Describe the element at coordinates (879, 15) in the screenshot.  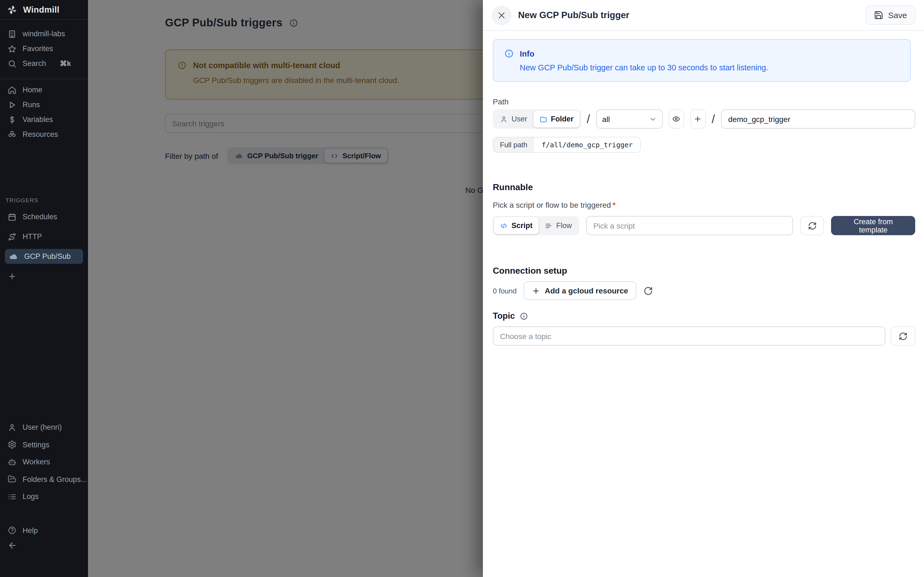
I see `save-icon` at that location.